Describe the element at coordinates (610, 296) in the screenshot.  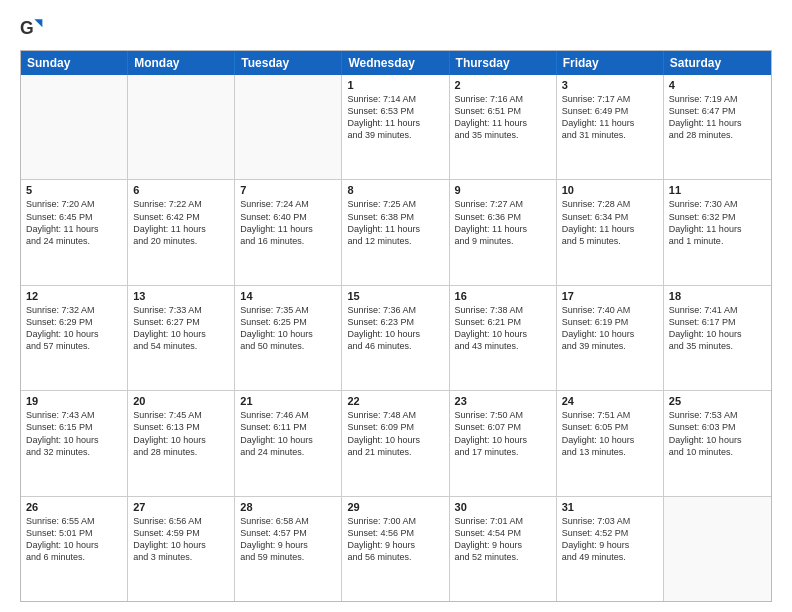
I see `day-number: 17` at that location.